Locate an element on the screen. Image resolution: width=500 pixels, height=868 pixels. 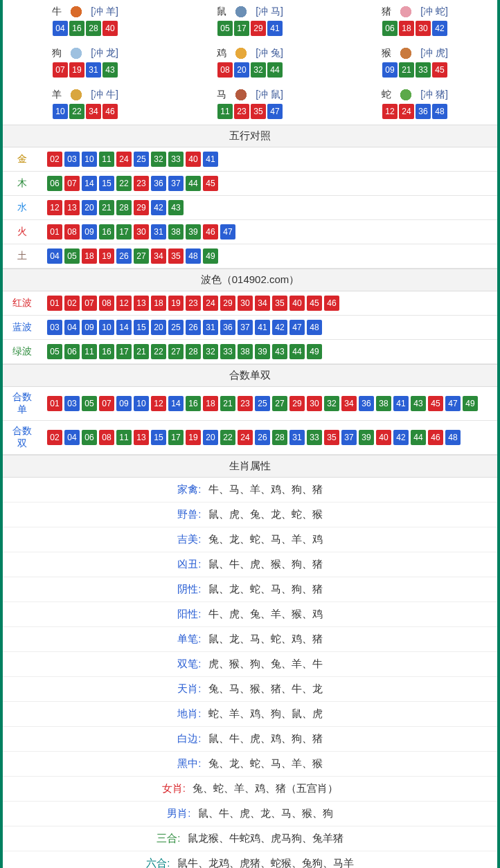
wuxing-header: 五行对照 is located at coordinates (250, 136).